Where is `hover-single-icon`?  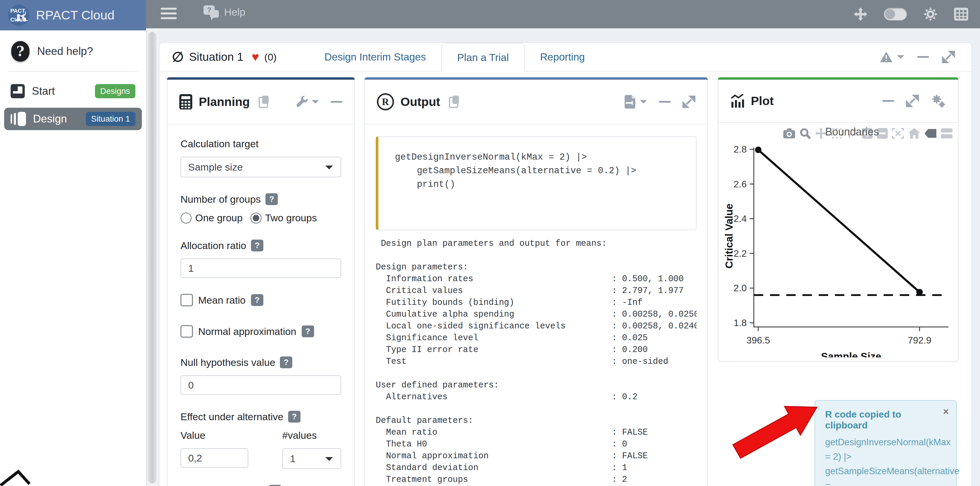
hover-single-icon is located at coordinates (931, 133).